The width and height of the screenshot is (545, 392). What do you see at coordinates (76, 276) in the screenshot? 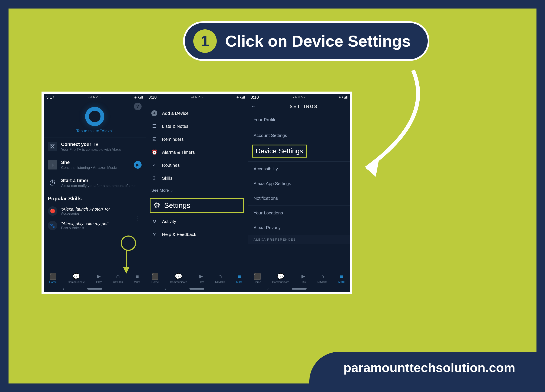
I see `chat-icon: 💬` at bounding box center [76, 276].